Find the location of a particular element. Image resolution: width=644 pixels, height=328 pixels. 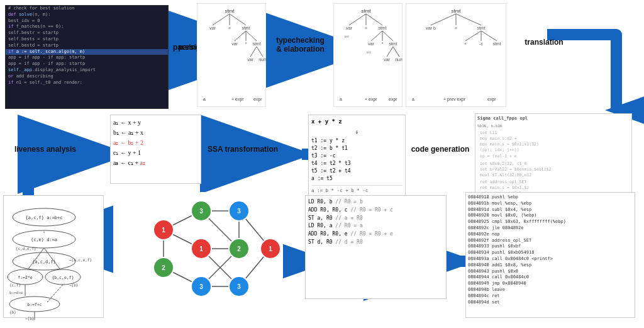

svg-text: {a,c,f} a:=b+c is located at coordinates (44, 218).